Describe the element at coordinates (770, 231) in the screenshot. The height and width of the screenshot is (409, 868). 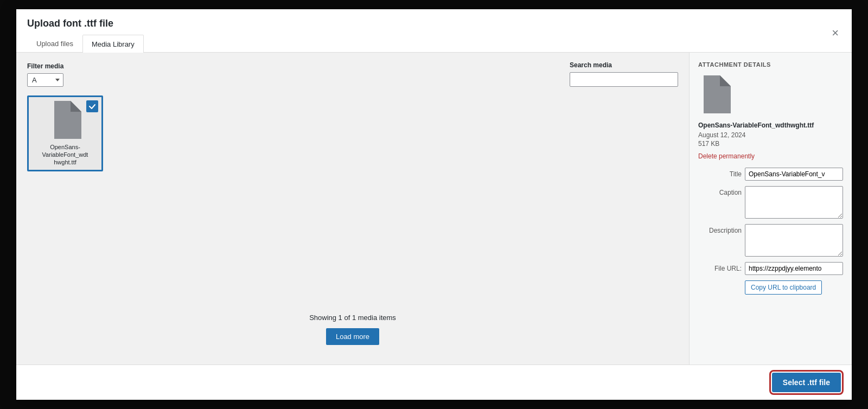
I see `attachment-fields: Title Caption Description File URL:` at that location.